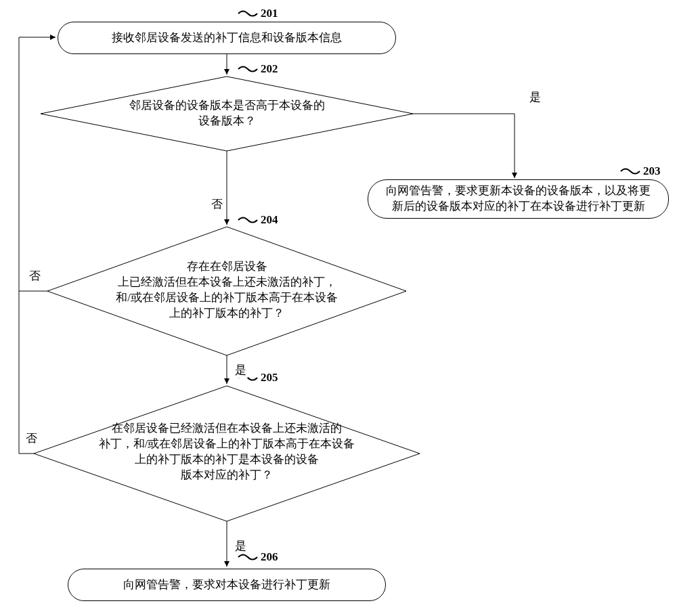  What do you see at coordinates (227, 114) in the screenshot?
I see `node-202-version-check: 邻居设备的设备版本是否高于本设备的 设备版本？` at bounding box center [227, 114].